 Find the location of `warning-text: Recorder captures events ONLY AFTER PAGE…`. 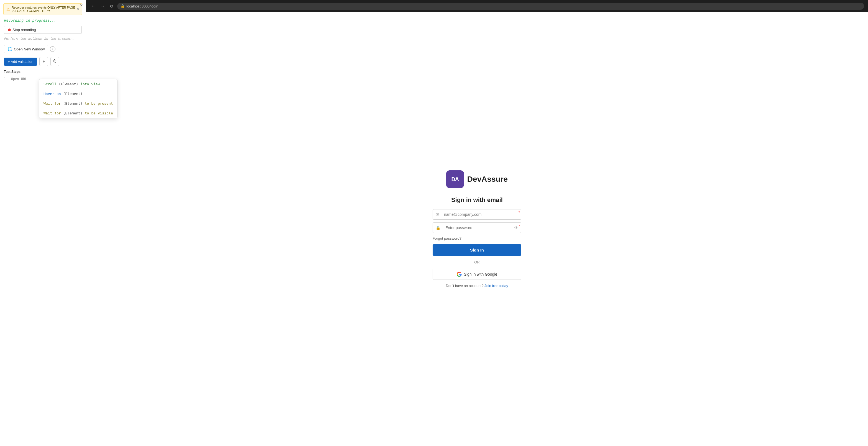

warning-text: Recorder captures events ONLY AFTER PAGE… is located at coordinates (44, 9).